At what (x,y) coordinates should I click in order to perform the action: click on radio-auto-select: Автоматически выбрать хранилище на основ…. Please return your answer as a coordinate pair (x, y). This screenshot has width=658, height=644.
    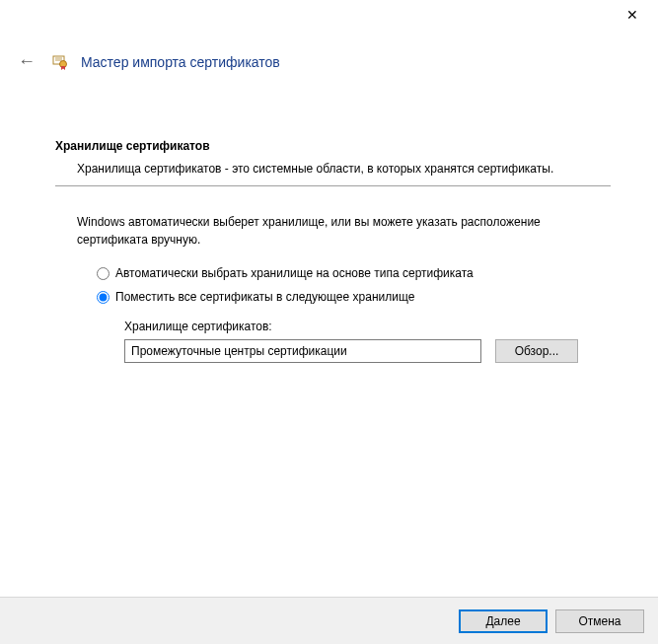
    Looking at the image, I should click on (353, 273).